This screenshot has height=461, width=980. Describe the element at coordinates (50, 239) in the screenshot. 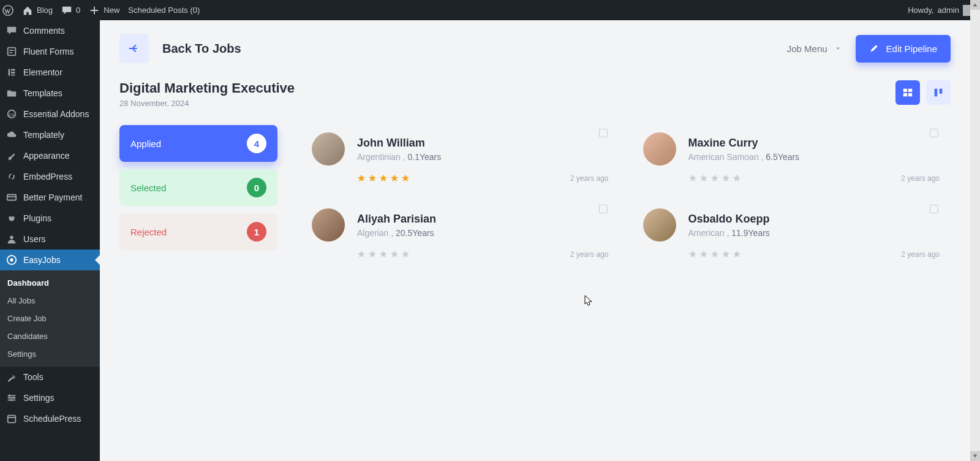

I see `sidebar-item-users: Users` at that location.